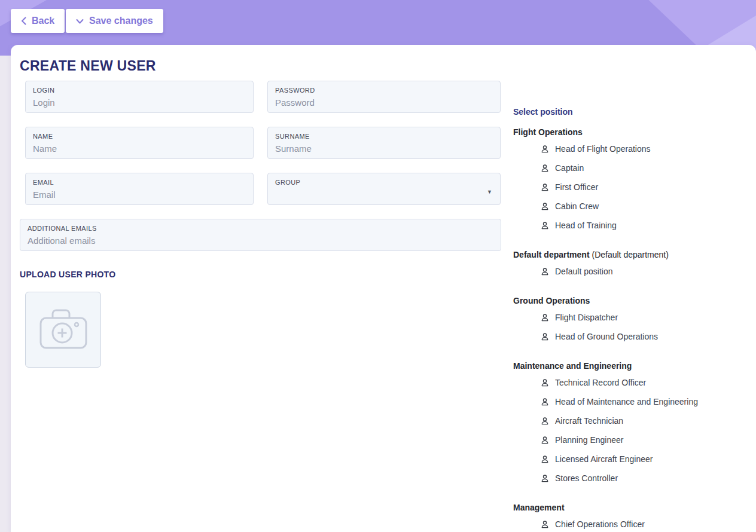 This screenshot has width=756, height=532. What do you see at coordinates (635, 149) in the screenshot?
I see `position-item-head-of-flight-operations: Head of Flight Operations` at bounding box center [635, 149].